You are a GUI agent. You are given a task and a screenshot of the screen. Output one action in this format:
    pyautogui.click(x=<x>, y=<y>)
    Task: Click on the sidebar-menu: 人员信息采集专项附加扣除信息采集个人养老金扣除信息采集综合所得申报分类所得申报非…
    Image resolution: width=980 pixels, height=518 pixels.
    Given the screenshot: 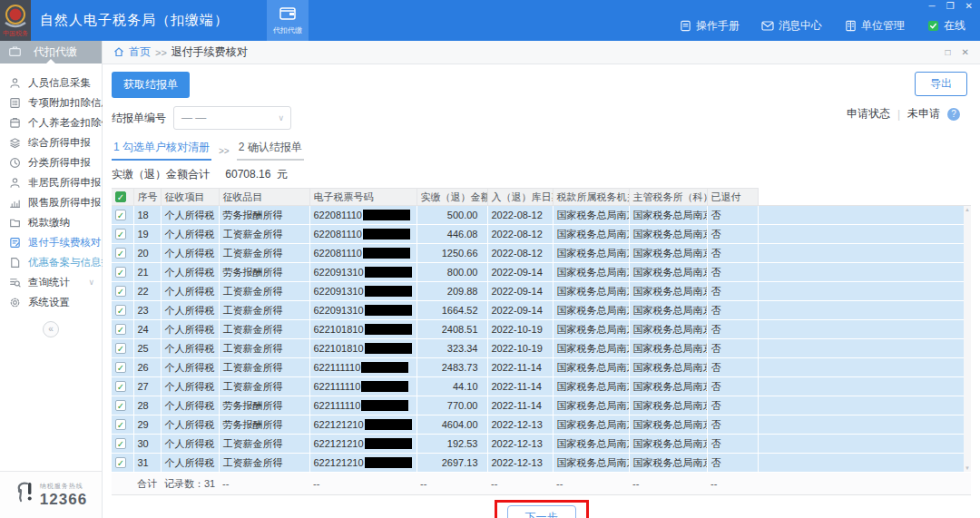 What is the action you would take?
    pyautogui.click(x=51, y=188)
    